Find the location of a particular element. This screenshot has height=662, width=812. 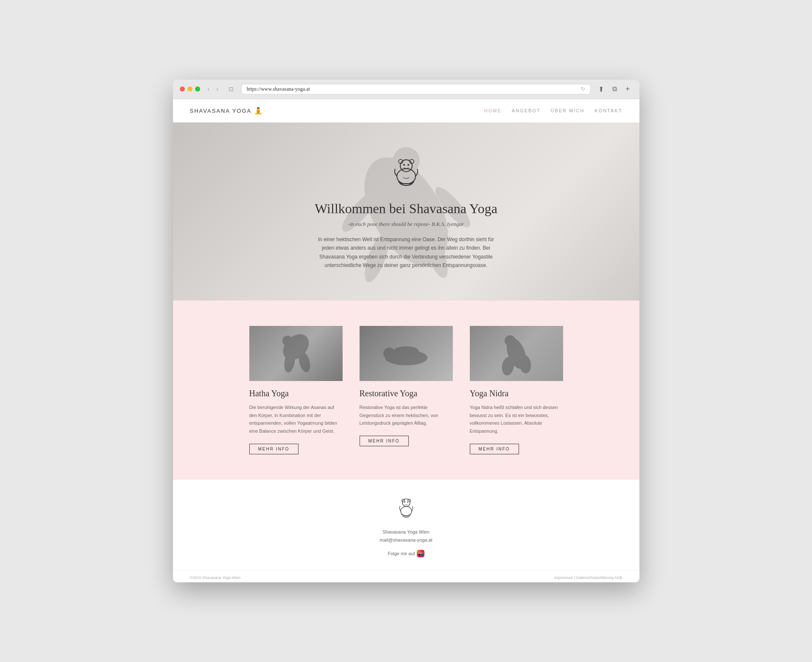

card-text-hatha: Die beruhigende Wirkung der Asanas auf d… is located at coordinates (296, 420).